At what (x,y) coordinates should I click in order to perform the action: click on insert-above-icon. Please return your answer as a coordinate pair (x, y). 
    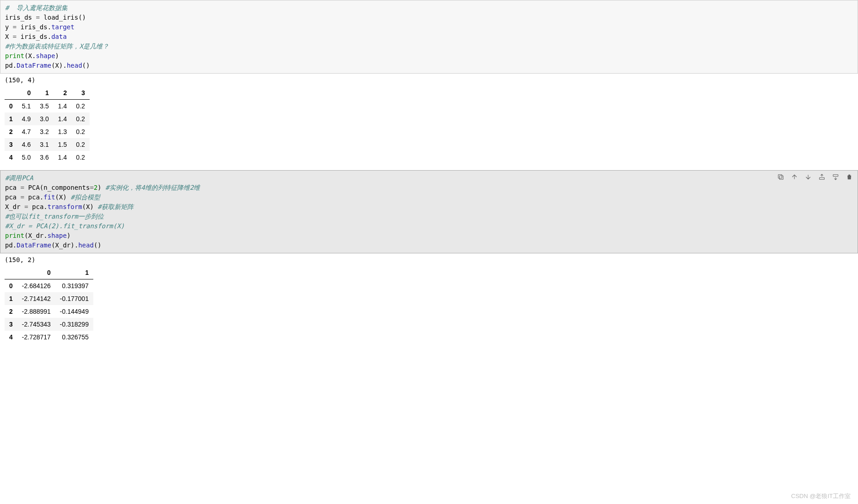
    Looking at the image, I should click on (822, 177).